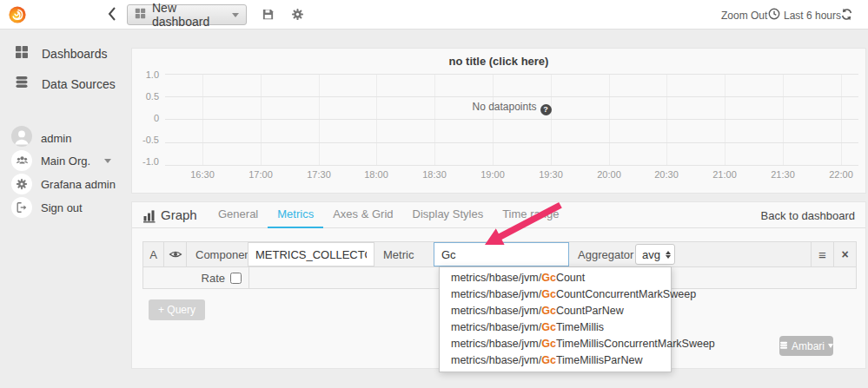 Image resolution: width=868 pixels, height=388 pixels. I want to click on x-axis-tick: 17:00, so click(261, 174).